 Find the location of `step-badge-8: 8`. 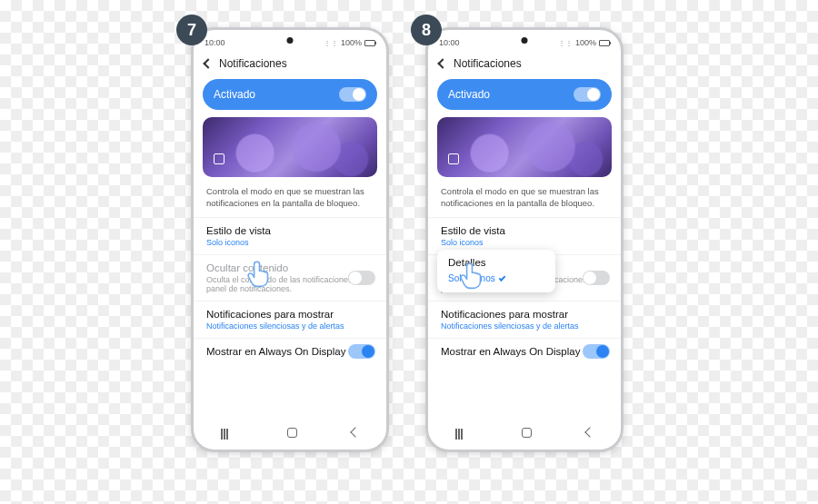

step-badge-8: 8 is located at coordinates (426, 30).